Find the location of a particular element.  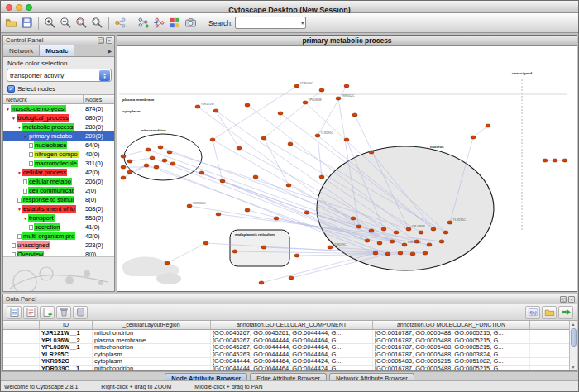

tree-item-response-to-stimul: response to stimul8(0) is located at coordinates (59, 200).